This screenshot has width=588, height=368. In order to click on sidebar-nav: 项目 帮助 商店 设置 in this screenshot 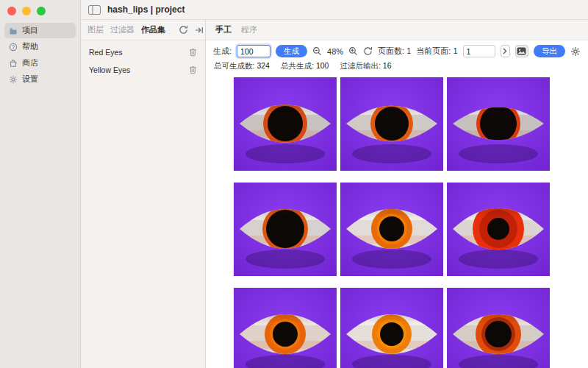, I will do `click(40, 54)`.